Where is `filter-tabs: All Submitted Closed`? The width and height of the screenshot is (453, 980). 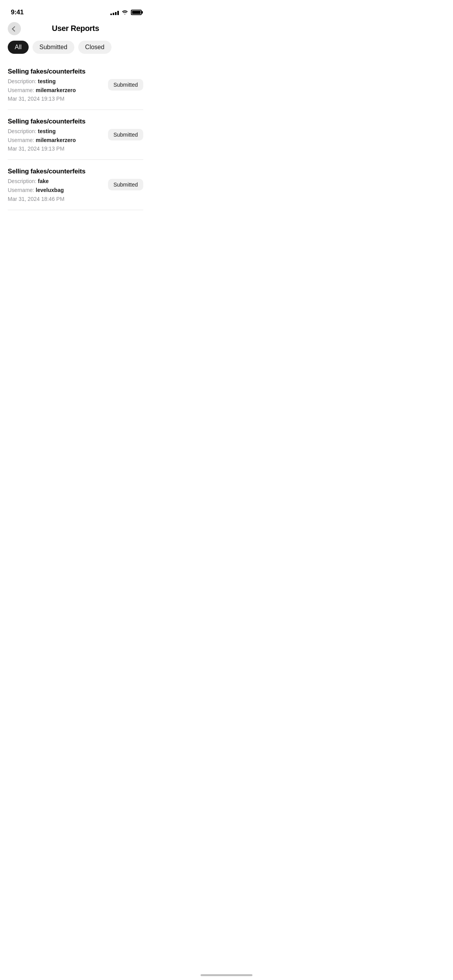
filter-tabs: All Submitted Closed is located at coordinates (76, 49).